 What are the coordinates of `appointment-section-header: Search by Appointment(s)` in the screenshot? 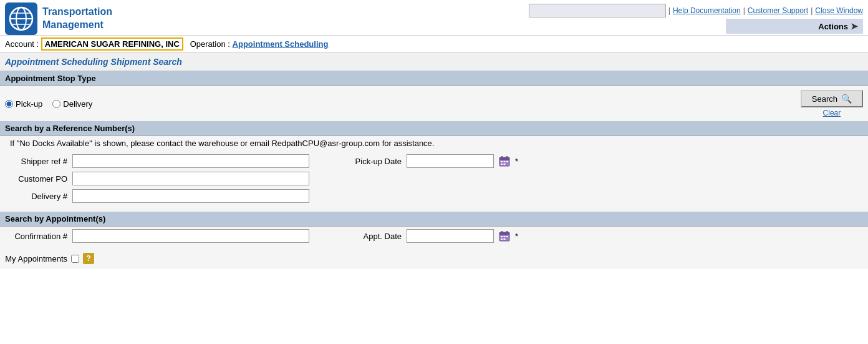 It's located at (434, 219).